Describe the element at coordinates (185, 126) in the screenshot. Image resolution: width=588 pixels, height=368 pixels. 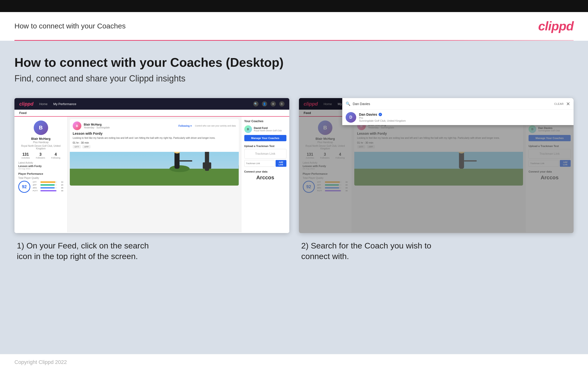
I see `sc1-following-label: Following ▾` at that location.